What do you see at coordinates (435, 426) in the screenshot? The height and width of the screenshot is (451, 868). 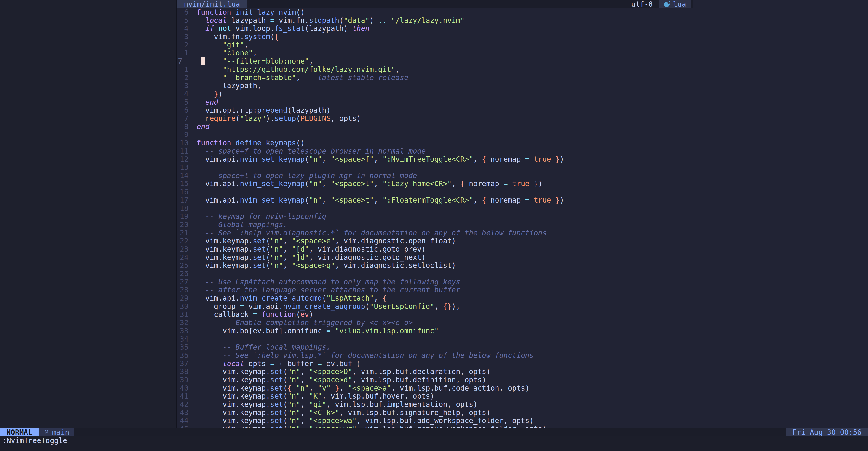 I see `code-line: 45 vim.keymap.set("n", "<space>wr", vim.…` at bounding box center [435, 426].